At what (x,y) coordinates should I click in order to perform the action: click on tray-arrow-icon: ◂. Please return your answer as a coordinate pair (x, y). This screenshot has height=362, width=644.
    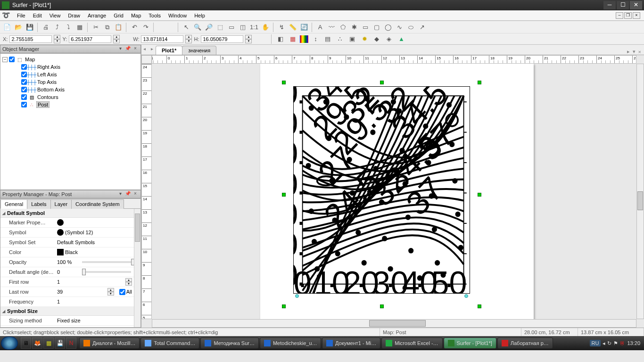
    Looking at the image, I should click on (604, 343).